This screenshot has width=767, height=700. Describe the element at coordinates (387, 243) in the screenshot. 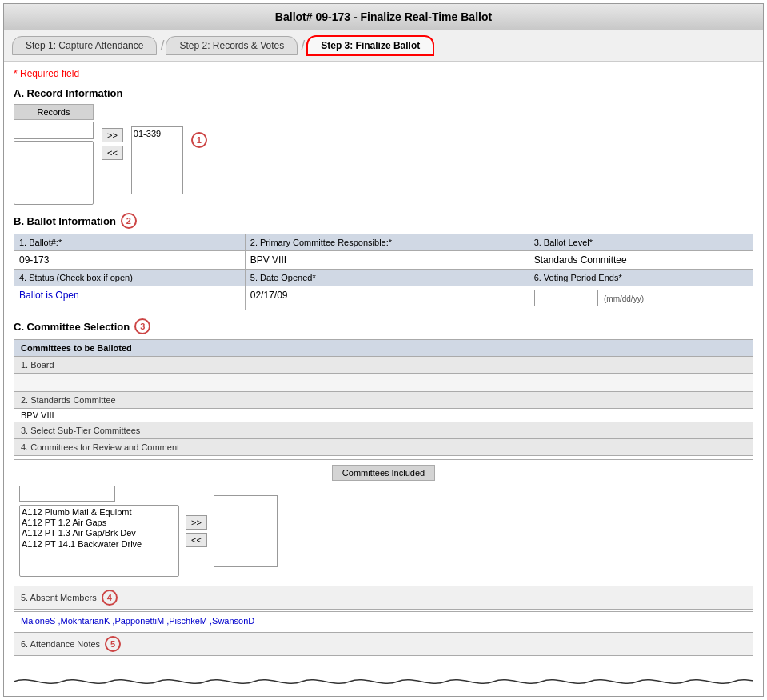

I see `primary-committee-header: 2. Primary Committee Responsible:*` at that location.